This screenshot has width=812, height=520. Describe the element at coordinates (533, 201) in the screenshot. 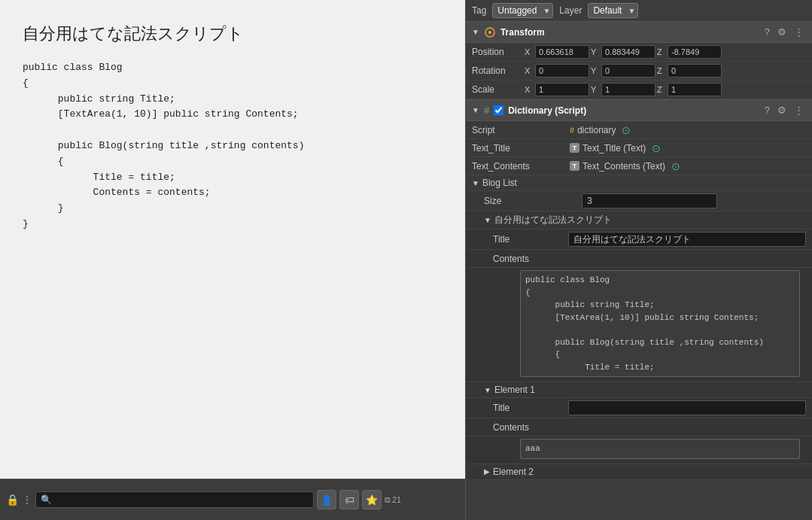

I see `size-label: Size` at that location.